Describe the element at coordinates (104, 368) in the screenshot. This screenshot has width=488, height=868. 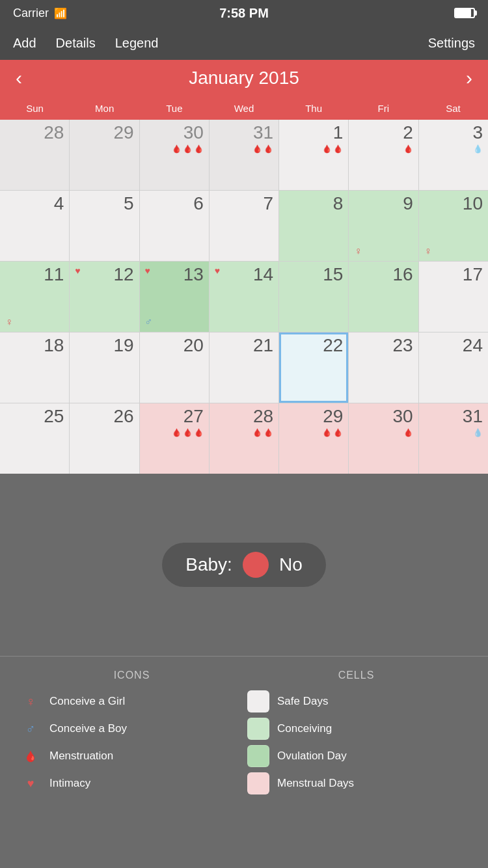
I see `cal-cell-19: 19` at that location.